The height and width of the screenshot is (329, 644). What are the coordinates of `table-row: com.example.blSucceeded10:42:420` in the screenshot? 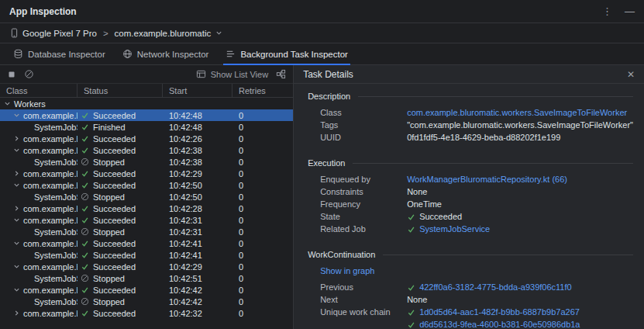 It's located at (146, 290).